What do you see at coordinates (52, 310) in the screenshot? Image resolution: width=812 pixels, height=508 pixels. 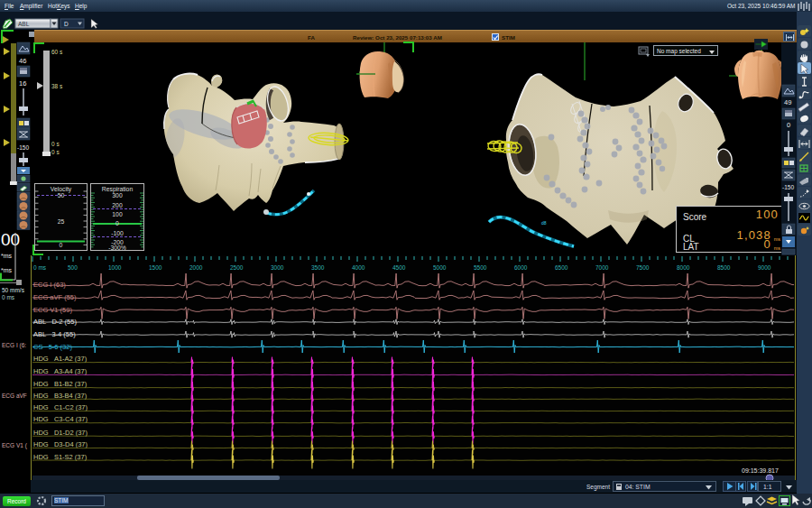 I see `svg-text: ECG V1 (59)` at bounding box center [52, 310].